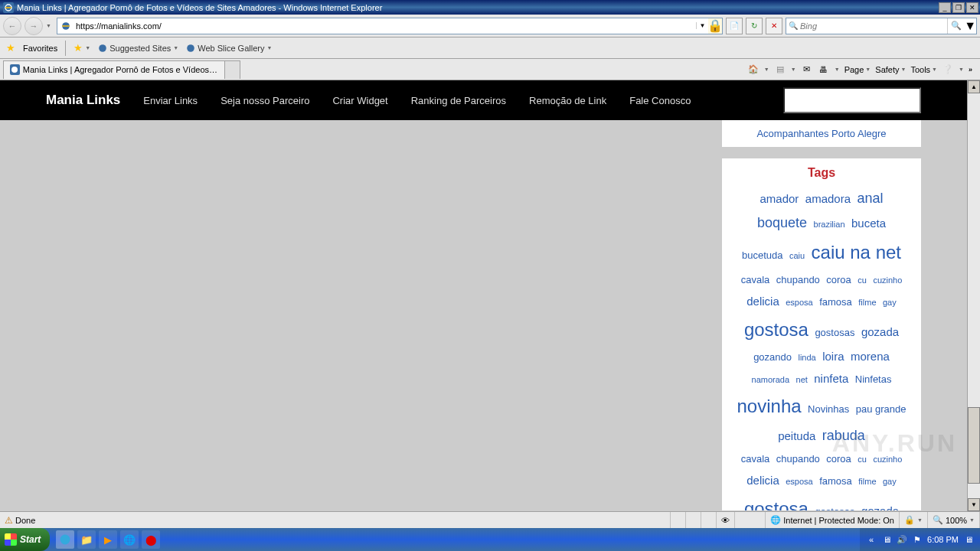  Describe the element at coordinates (385, 26) in the screenshot. I see `url-input` at that location.